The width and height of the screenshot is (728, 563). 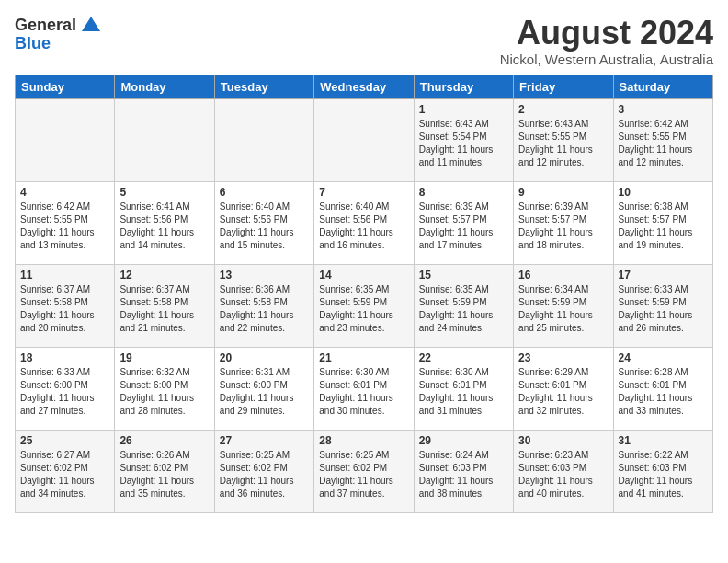 What do you see at coordinates (563, 109) in the screenshot?
I see `day-number: 2` at bounding box center [563, 109].